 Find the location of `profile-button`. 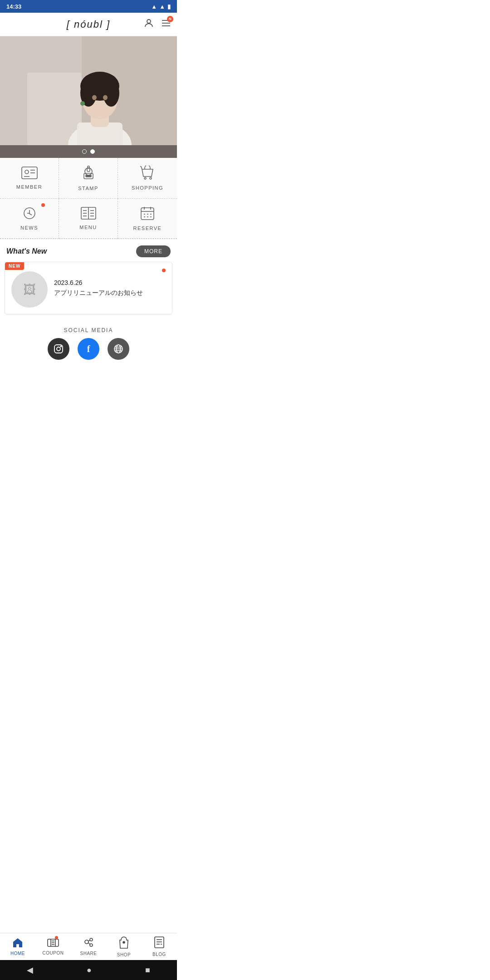

profile-button is located at coordinates (149, 24).